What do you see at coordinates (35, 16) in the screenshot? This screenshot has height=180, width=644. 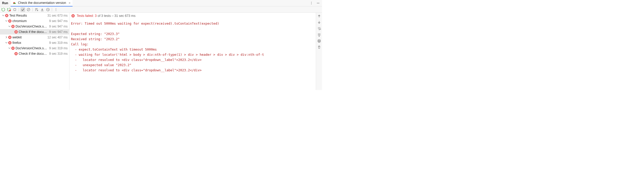 I see `tree-row: Test Results31 sec 673 ms` at bounding box center [35, 16].